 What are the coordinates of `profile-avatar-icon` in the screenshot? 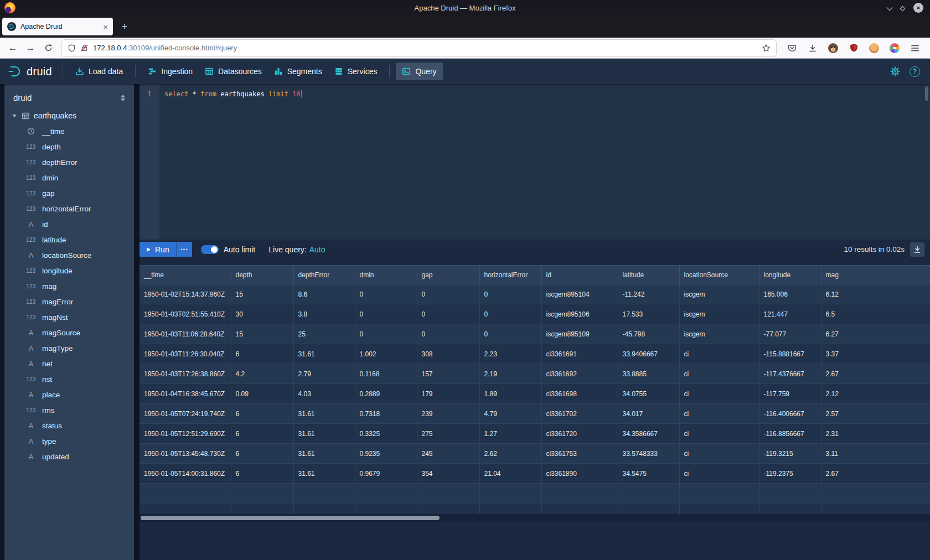 It's located at (874, 48).